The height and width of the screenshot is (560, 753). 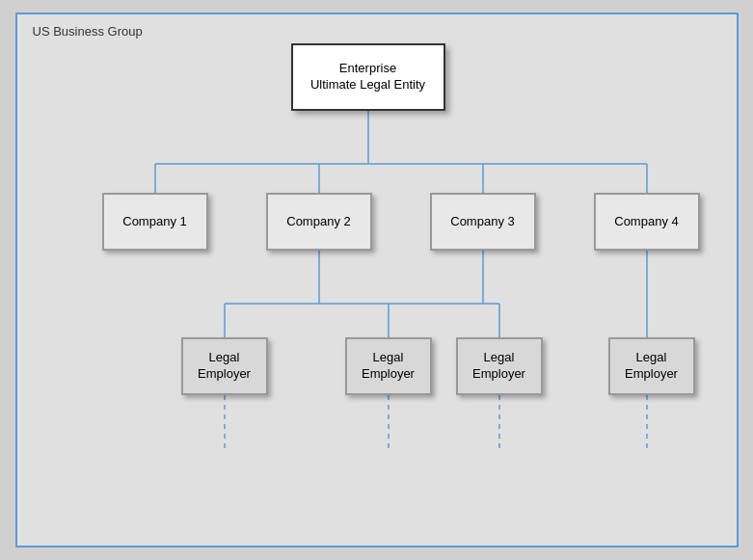 I want to click on company-3-label: Company 3, so click(x=482, y=222).